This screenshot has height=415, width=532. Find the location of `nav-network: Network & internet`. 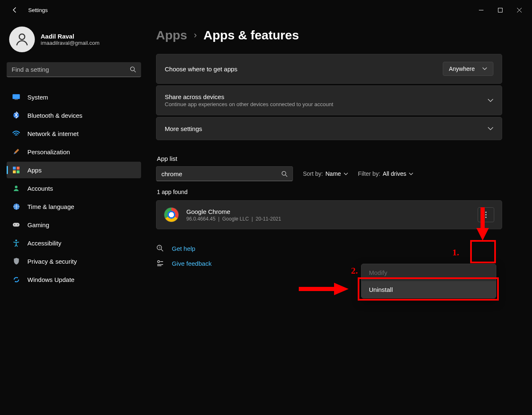

nav-network: Network & internet is located at coordinates (74, 133).